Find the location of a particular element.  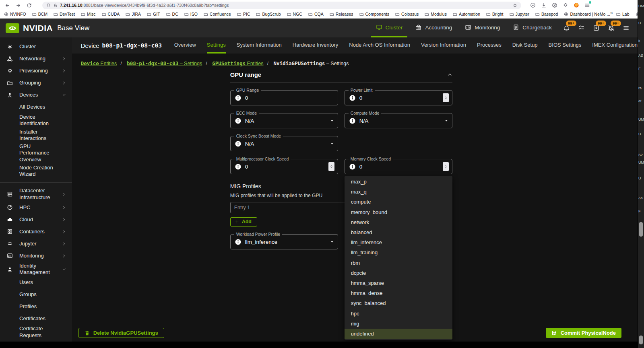

browser-forward-button is located at coordinates (19, 6).